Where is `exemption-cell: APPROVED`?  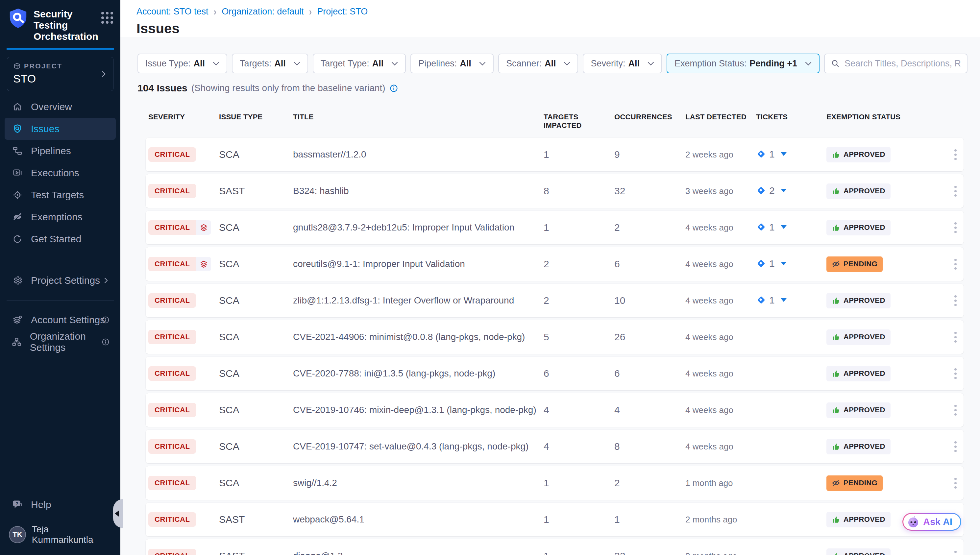
exemption-cell: APPROVED is located at coordinates (887, 337).